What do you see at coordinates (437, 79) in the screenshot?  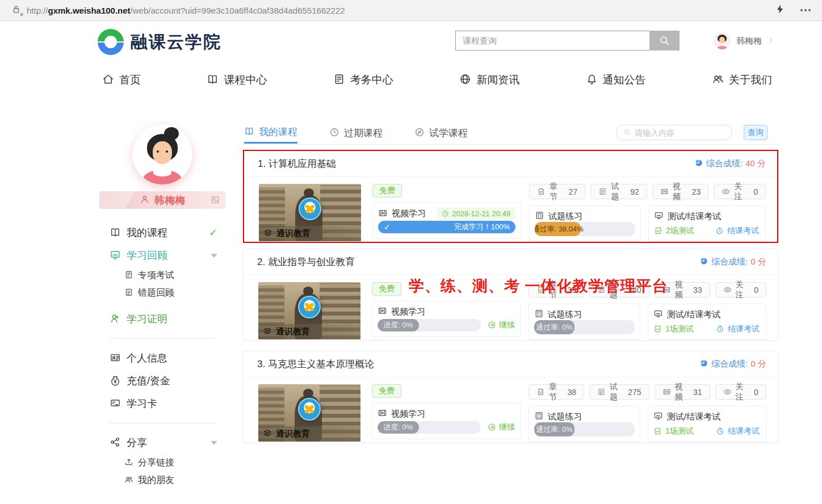 I see `main-nav: 首页 课程中心 考务中心 新闻资讯 通知公告 关于我们` at bounding box center [437, 79].